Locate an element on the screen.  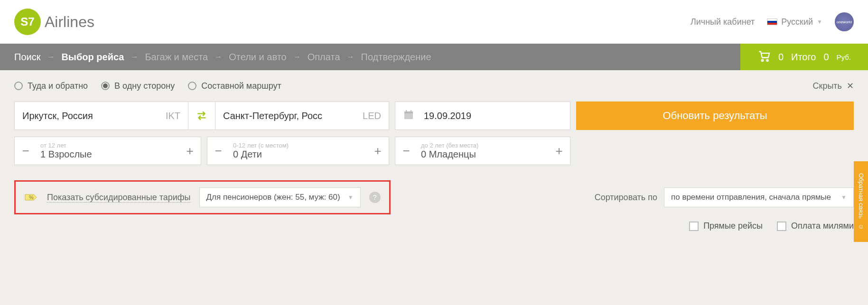
direct-label: Прямые рейсы is located at coordinates (733, 226).